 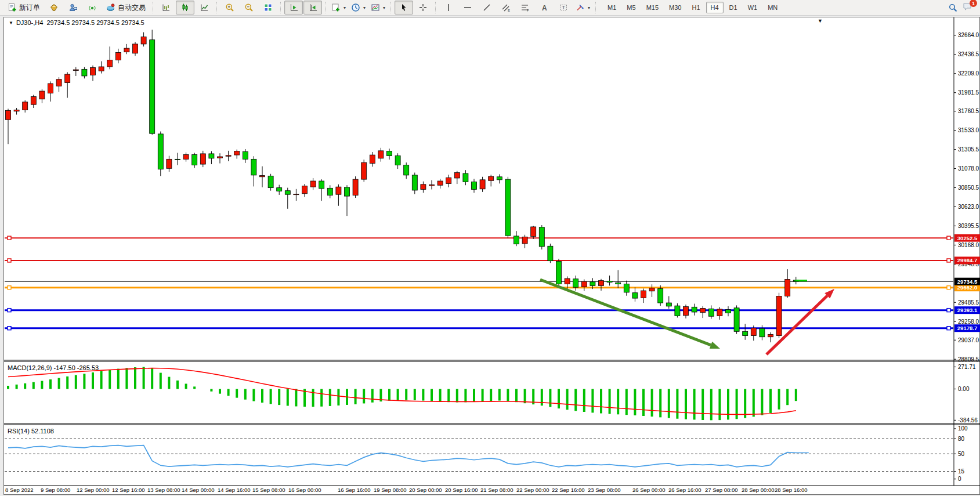 I want to click on trendline-icon, so click(x=487, y=8).